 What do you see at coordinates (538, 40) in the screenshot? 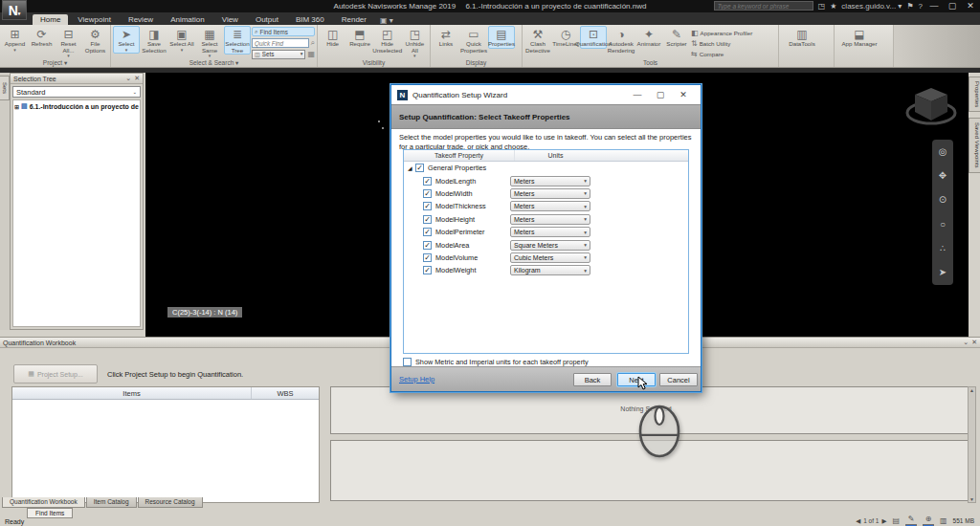
I see `clash-detective-button: ⚒Clash Detective` at bounding box center [538, 40].